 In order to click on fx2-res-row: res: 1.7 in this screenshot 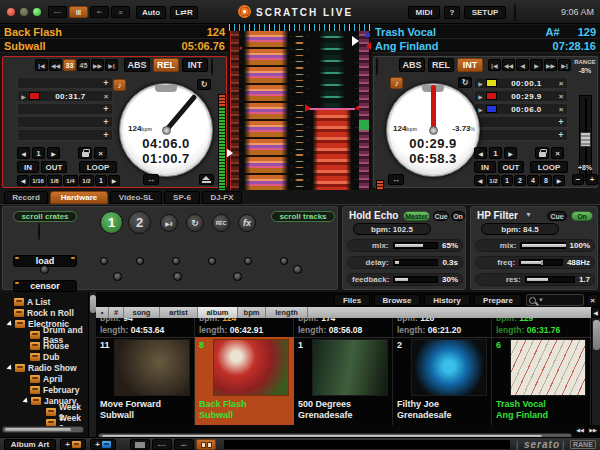, I will do `click(535, 280)`.